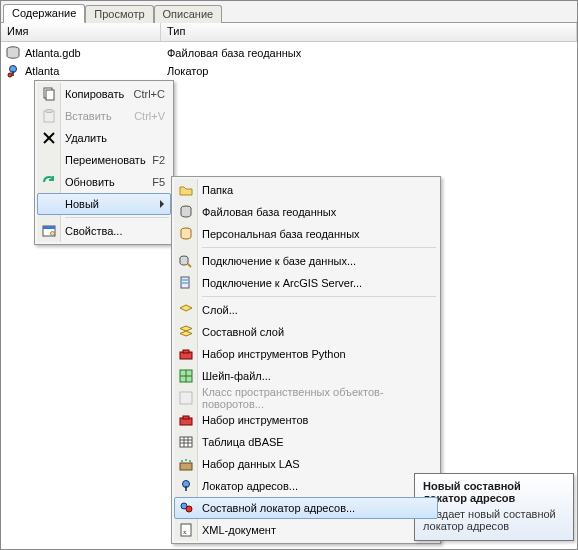 The height and width of the screenshot is (550, 578). Describe the element at coordinates (162, 204) in the screenshot. I see `submenu-arrow-icon` at that location.